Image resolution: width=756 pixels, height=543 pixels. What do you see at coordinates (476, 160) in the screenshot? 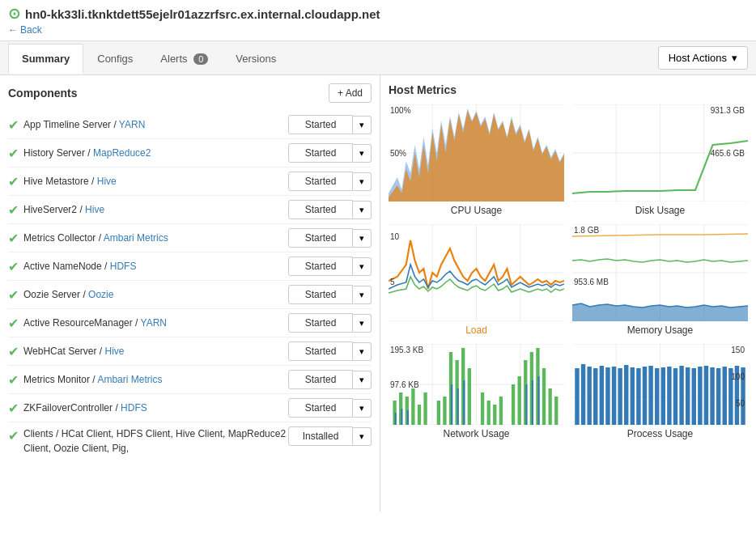
I see `cpu-usage-card: 100% 50%` at bounding box center [476, 160].